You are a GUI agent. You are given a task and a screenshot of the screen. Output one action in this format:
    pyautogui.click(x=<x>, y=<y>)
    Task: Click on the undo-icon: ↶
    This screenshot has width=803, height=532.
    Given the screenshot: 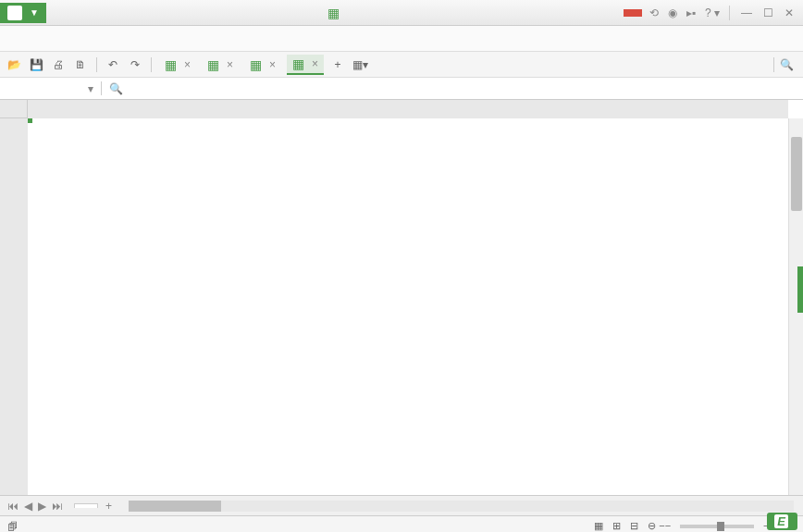 What is the action you would take?
    pyautogui.click(x=113, y=65)
    